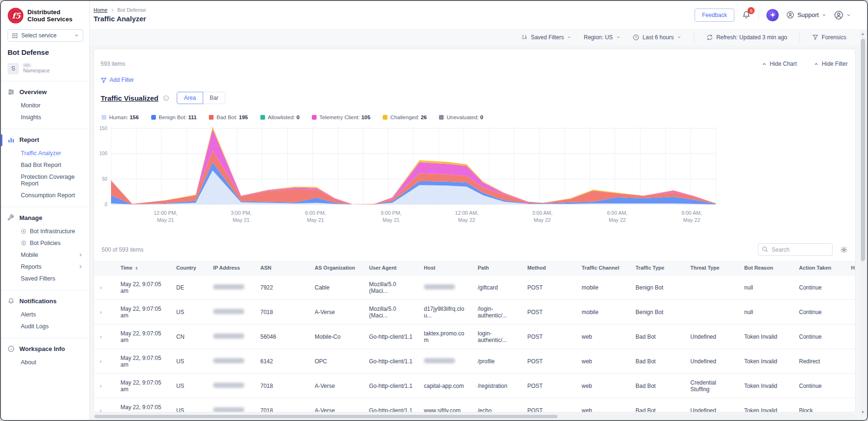  What do you see at coordinates (439, 287) in the screenshot?
I see `redacted-value` at bounding box center [439, 287].